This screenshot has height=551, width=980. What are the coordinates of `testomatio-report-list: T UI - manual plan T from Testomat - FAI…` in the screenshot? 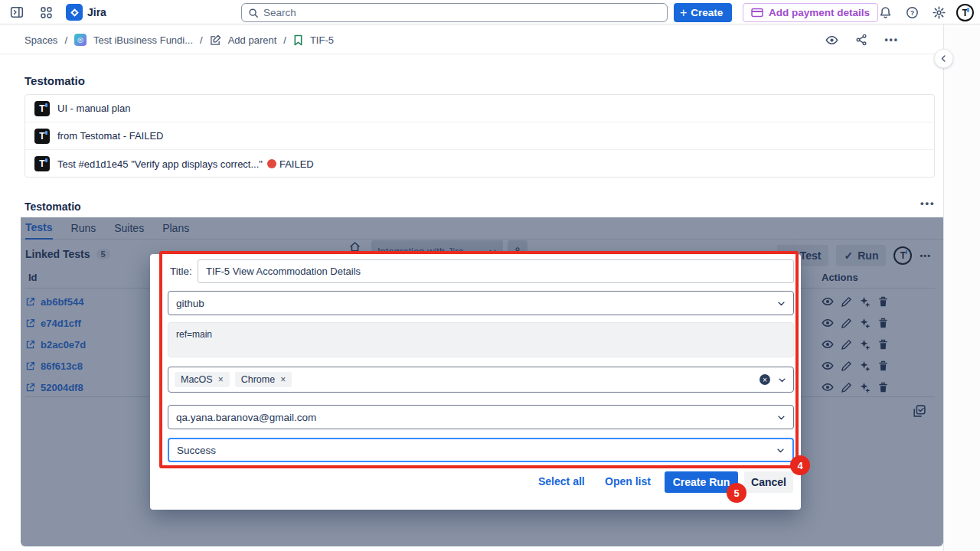 It's located at (479, 136).